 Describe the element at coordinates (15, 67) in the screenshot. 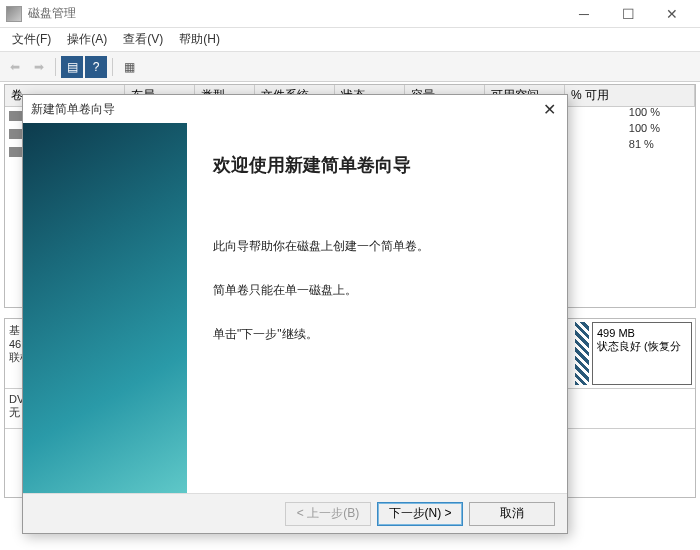

I see `back-icon: ⬅` at that location.